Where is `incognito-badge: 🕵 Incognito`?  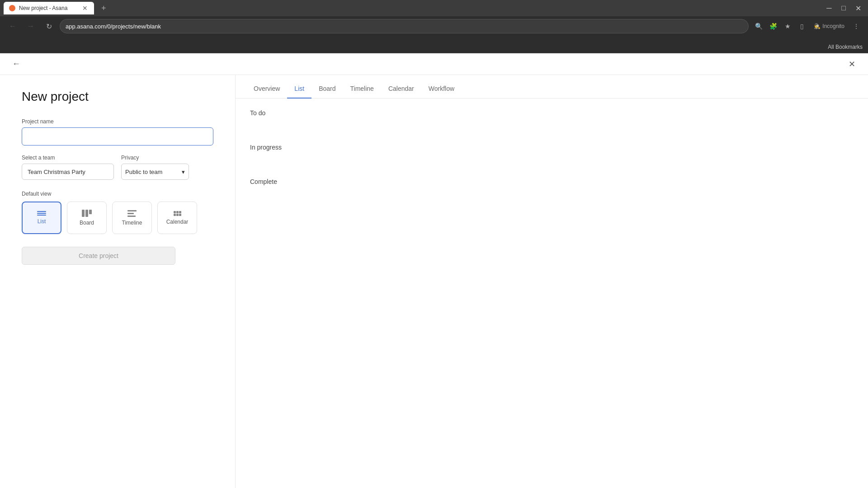 incognito-badge: 🕵 Incognito is located at coordinates (829, 26).